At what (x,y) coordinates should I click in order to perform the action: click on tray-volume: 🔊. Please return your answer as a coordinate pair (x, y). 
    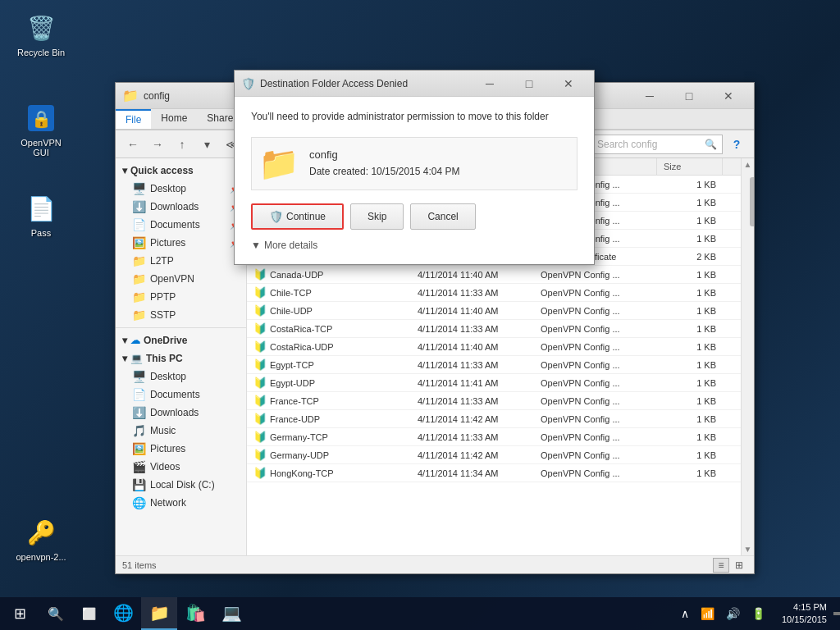
    Looking at the image, I should click on (733, 614).